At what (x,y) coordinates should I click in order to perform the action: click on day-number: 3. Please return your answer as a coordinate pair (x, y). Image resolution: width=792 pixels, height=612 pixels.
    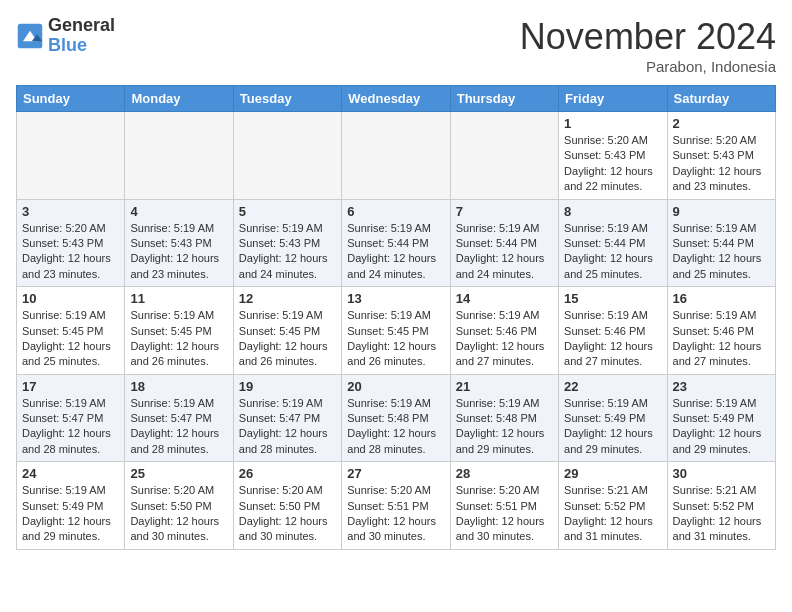
    Looking at the image, I should click on (70, 212).